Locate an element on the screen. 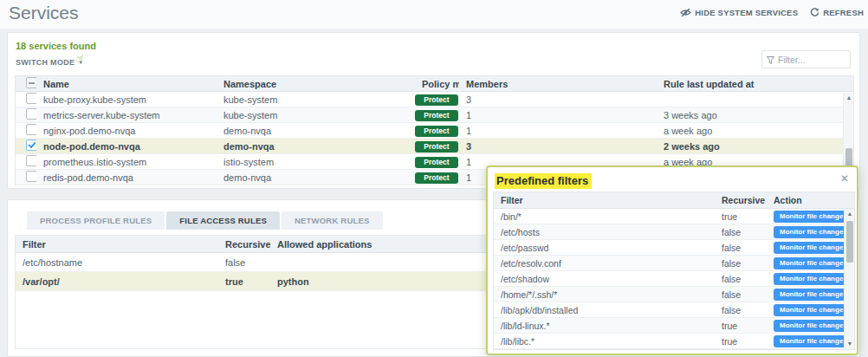 The image size is (868, 357). tab-network-rules: NETWORK RULES is located at coordinates (333, 220).